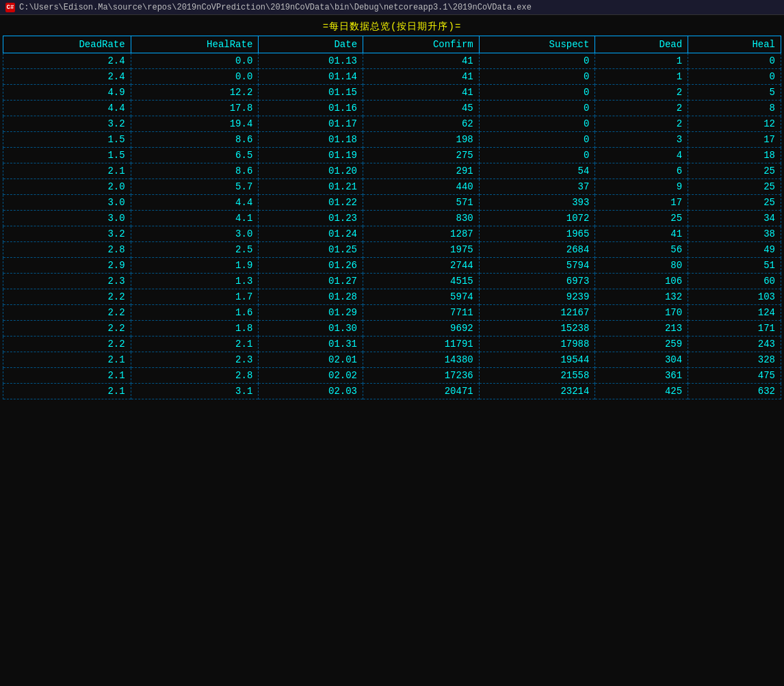 The width and height of the screenshot is (784, 686). Describe the element at coordinates (393, 297) in the screenshot. I see `table-row: 2.21.701.2859749239132103` at that location.